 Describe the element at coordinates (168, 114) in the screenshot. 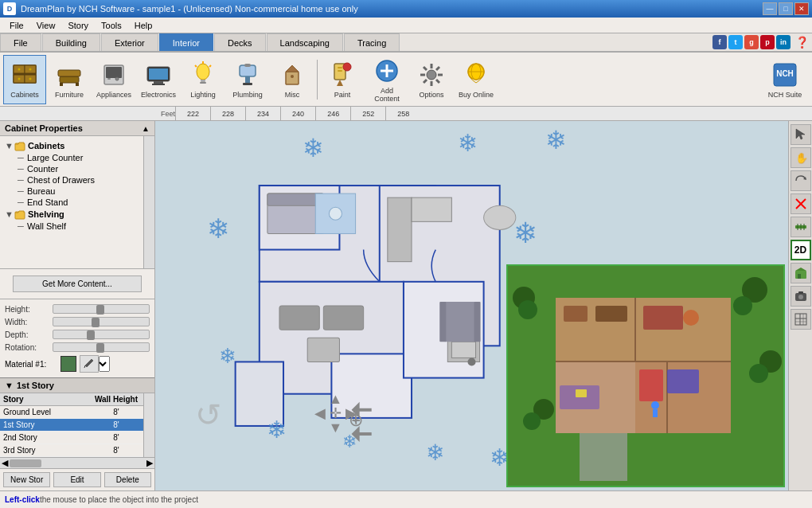

I see `ruler-unit: Feet` at that location.